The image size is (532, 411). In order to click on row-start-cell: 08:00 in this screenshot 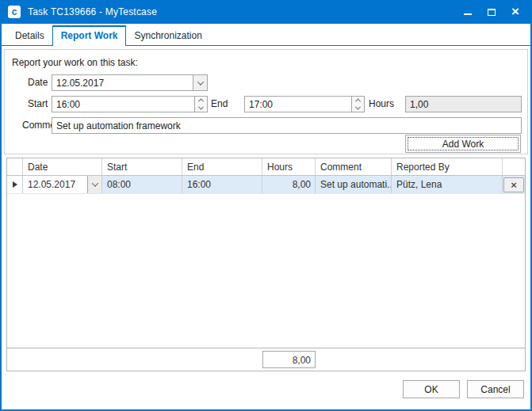, I will do `click(143, 185)`.